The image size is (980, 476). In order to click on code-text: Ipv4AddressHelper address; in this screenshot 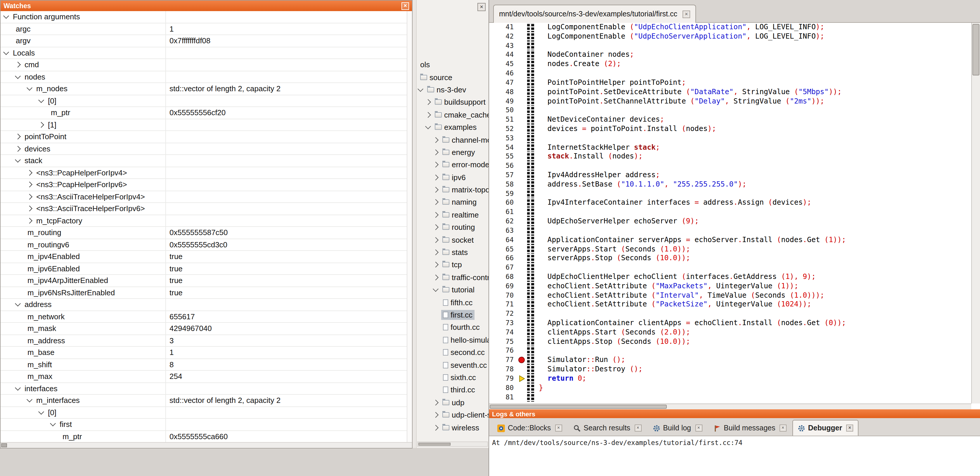, I will do `click(597, 175)`.